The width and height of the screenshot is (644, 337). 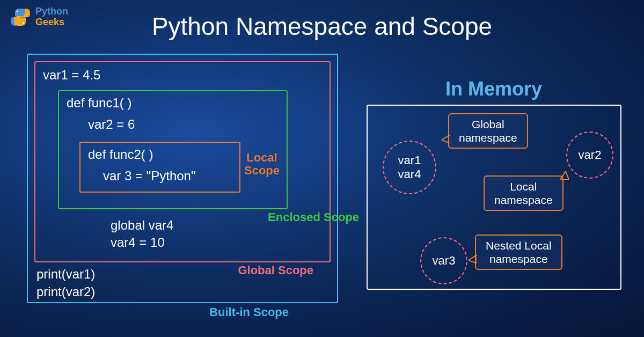 What do you see at coordinates (524, 200) in the screenshot?
I see `ns-local-l2: namespace` at bounding box center [524, 200].